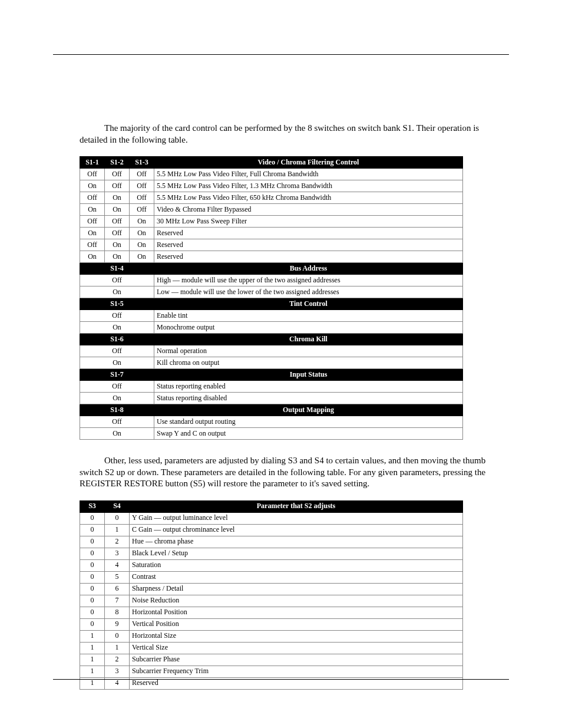  Describe the element at coordinates (272, 257) in the screenshot. I see `table-row: OnOnOnReserved` at that location.